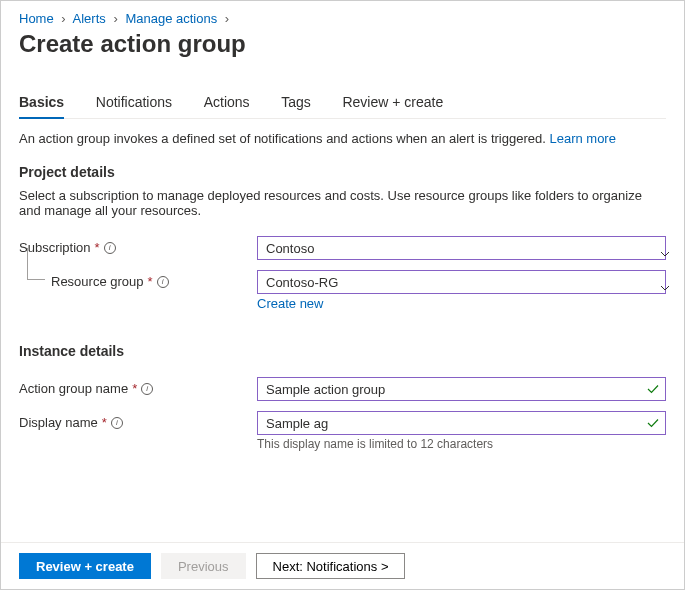 The image size is (685, 590). I want to click on page-description: An action group invokes a defined set of…, so click(342, 138).